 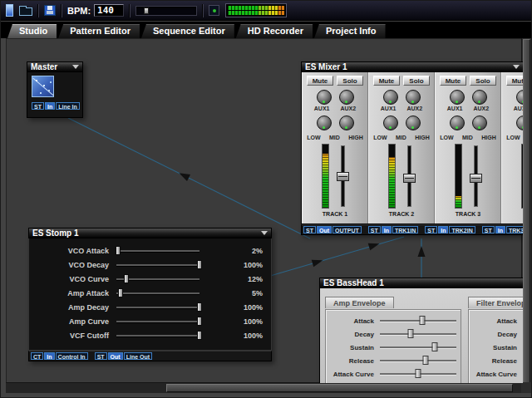 What do you see at coordinates (68, 106) in the screenshot?
I see `port-badge: Line In` at bounding box center [68, 106].